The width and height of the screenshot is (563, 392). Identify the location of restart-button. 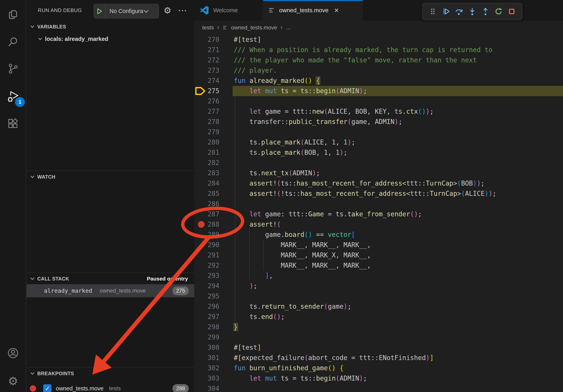
(499, 11).